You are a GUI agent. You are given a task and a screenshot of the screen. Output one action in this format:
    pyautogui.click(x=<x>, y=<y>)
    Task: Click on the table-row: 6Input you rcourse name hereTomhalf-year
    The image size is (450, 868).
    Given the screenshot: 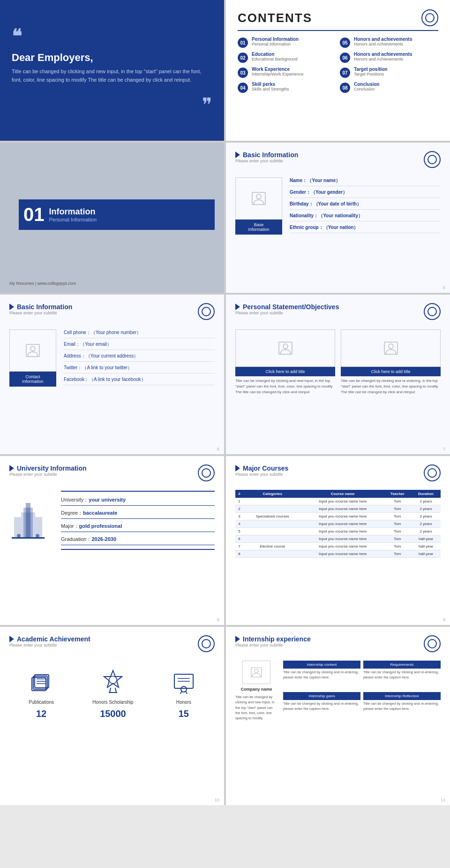 What is the action you would take?
    pyautogui.click(x=338, y=539)
    